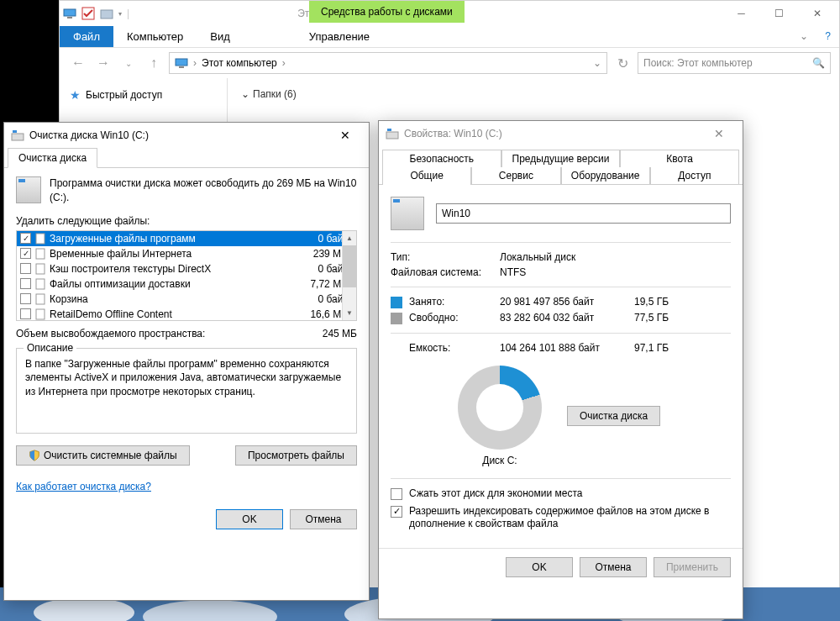  I want to click on fs-label: Файловая система:, so click(445, 272).